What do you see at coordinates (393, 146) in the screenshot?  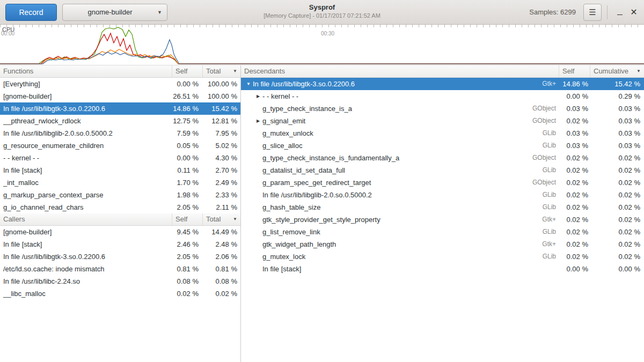 I see `function-name: g_slice_alloc` at bounding box center [393, 146].